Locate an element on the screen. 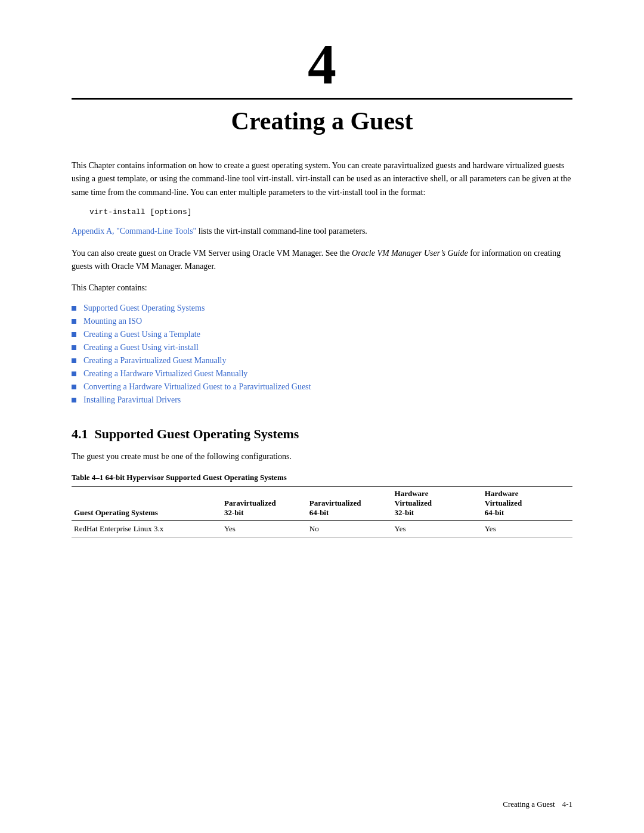 The width and height of the screenshot is (644, 833). table-cell-os: RedHat Enterprise Linux 3.x is located at coordinates (147, 529).